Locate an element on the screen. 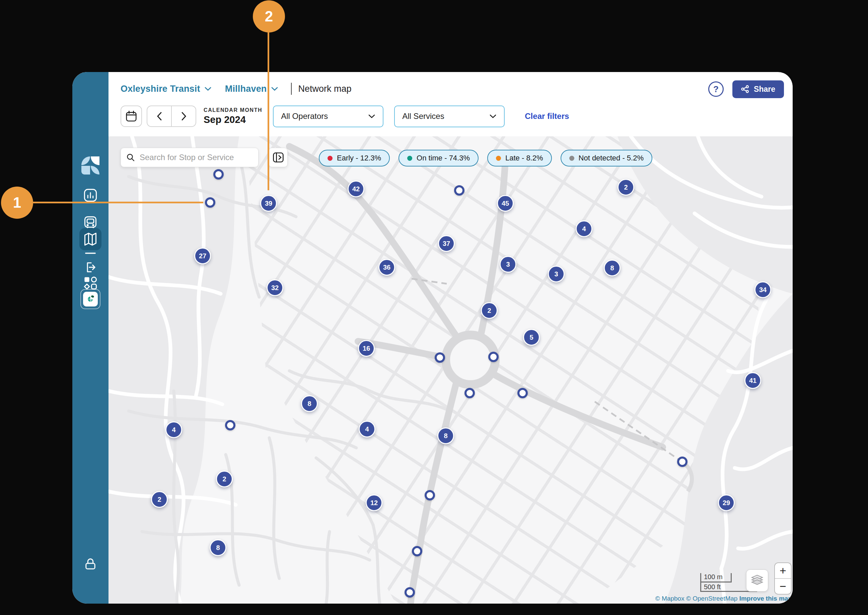 Image resolution: width=868 pixels, height=615 pixels. map-icon is located at coordinates (90, 239).